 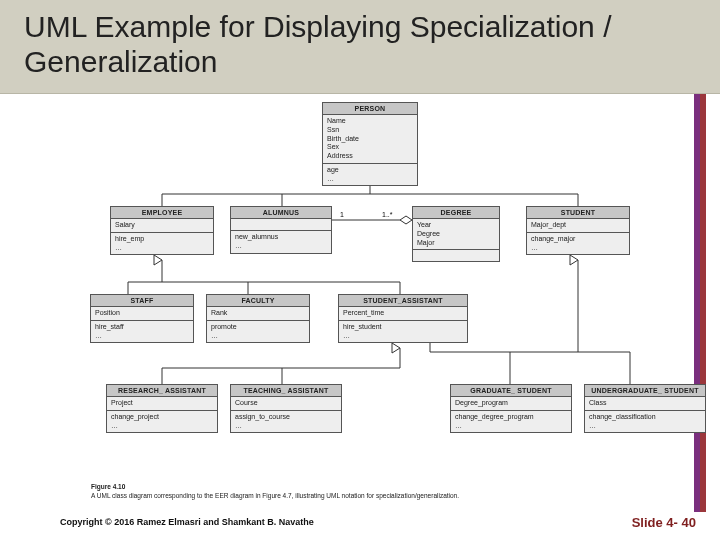 What do you see at coordinates (142, 332) in the screenshot?
I see `class-operations: hire_staff…` at bounding box center [142, 332].